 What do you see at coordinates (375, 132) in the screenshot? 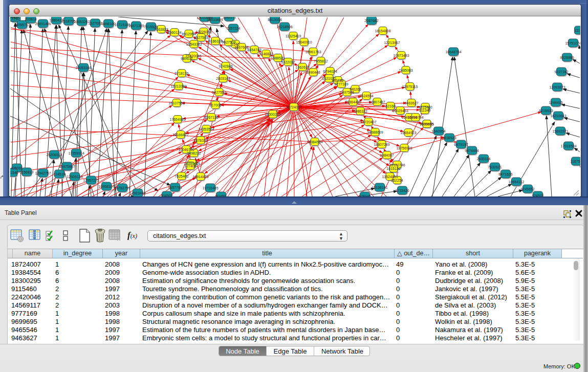
I see `svg-text: 10688609` at bounding box center [375, 132].